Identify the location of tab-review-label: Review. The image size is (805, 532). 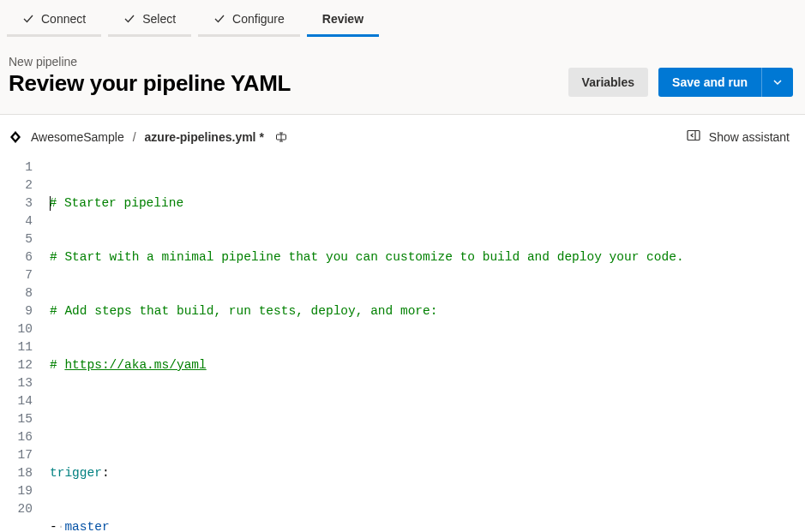
(343, 19).